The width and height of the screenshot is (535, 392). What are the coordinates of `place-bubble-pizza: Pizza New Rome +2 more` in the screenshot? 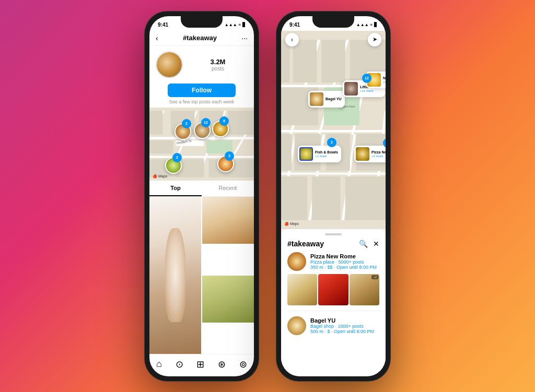 It's located at (370, 154).